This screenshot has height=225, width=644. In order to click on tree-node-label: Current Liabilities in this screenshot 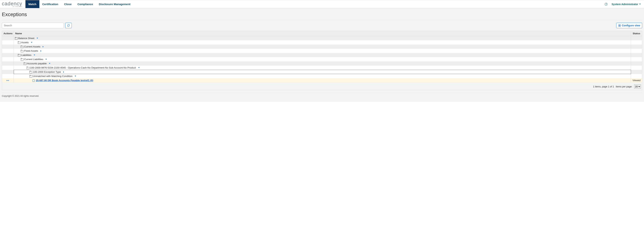, I will do `click(34, 59)`.